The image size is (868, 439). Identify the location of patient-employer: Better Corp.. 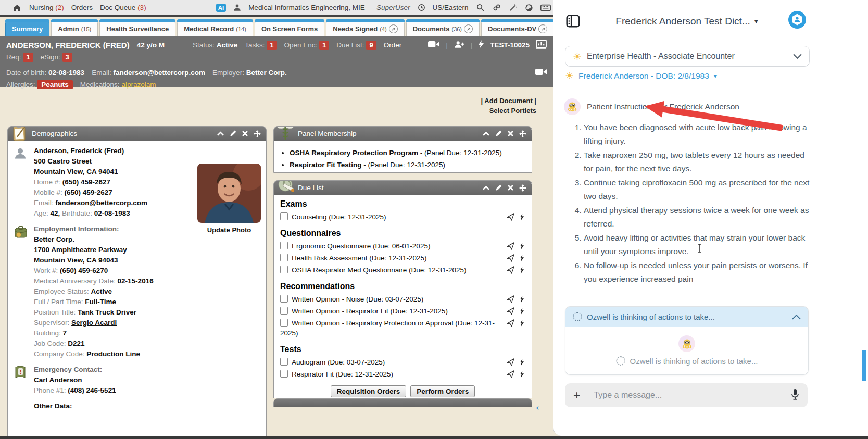
(267, 73).